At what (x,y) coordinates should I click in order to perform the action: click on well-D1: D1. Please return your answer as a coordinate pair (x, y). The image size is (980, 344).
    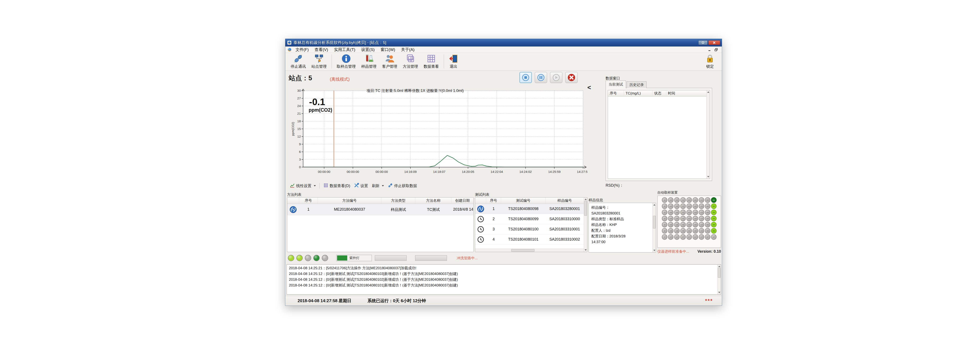
    Looking at the image, I should click on (695, 200).